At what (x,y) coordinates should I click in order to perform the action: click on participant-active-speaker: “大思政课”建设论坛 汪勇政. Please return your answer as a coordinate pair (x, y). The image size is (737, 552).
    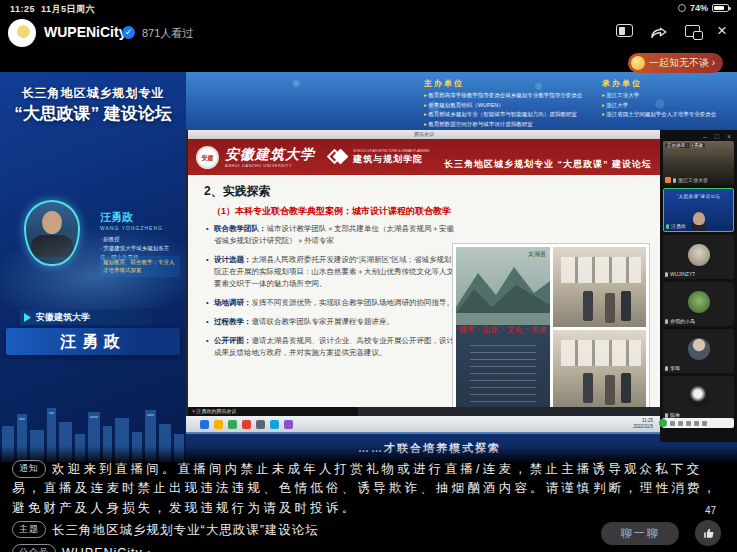
    Looking at the image, I should click on (698, 210).